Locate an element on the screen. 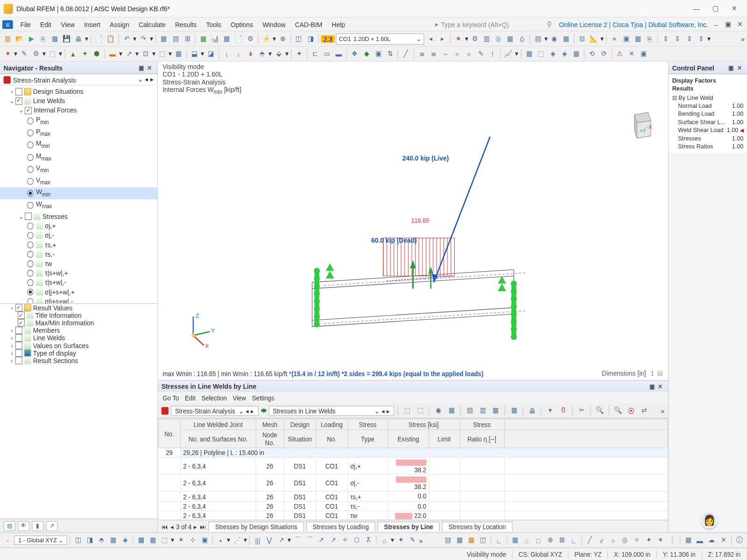  bb35-icon: □ is located at coordinates (539, 540).